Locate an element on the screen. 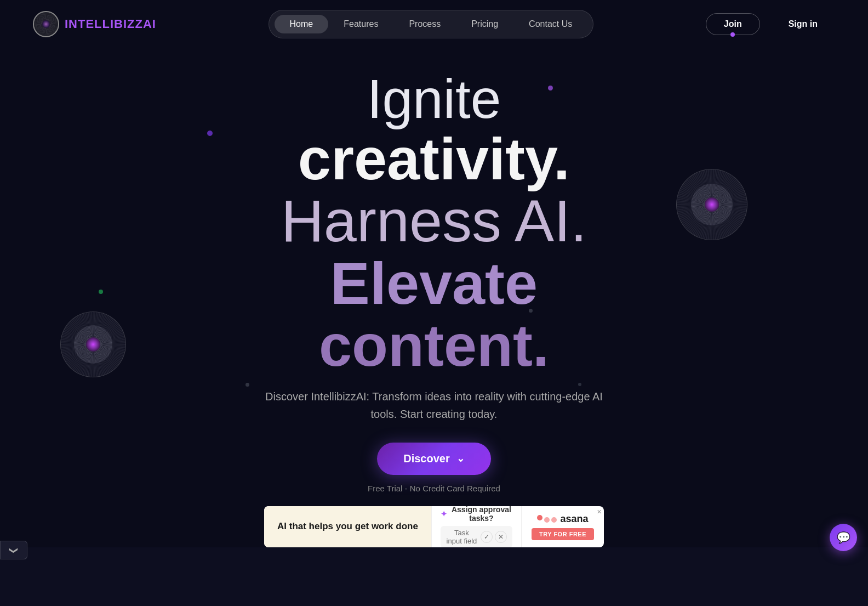  nav-process: Process is located at coordinates (425, 24).